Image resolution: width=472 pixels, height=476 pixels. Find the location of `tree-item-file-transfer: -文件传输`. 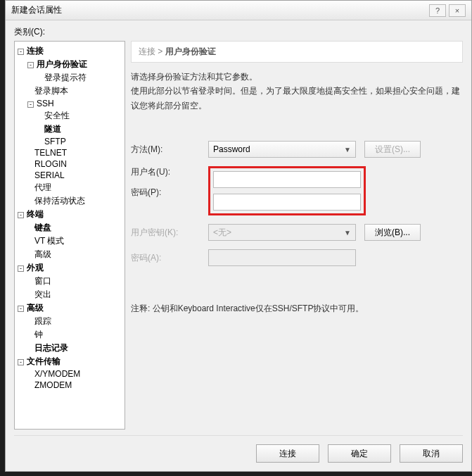

tree-item-file-transfer: -文件传输 is located at coordinates (70, 362).